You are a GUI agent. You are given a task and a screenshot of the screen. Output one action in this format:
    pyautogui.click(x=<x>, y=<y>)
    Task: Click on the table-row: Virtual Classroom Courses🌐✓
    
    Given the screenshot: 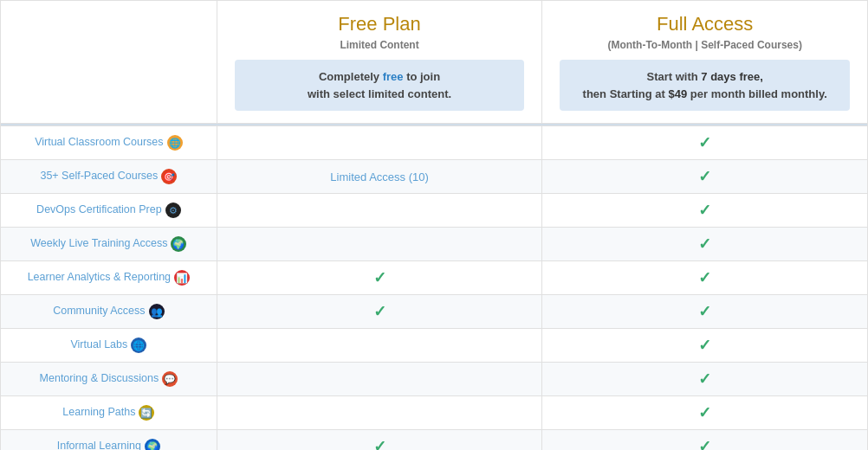 What is the action you would take?
    pyautogui.click(x=435, y=144)
    